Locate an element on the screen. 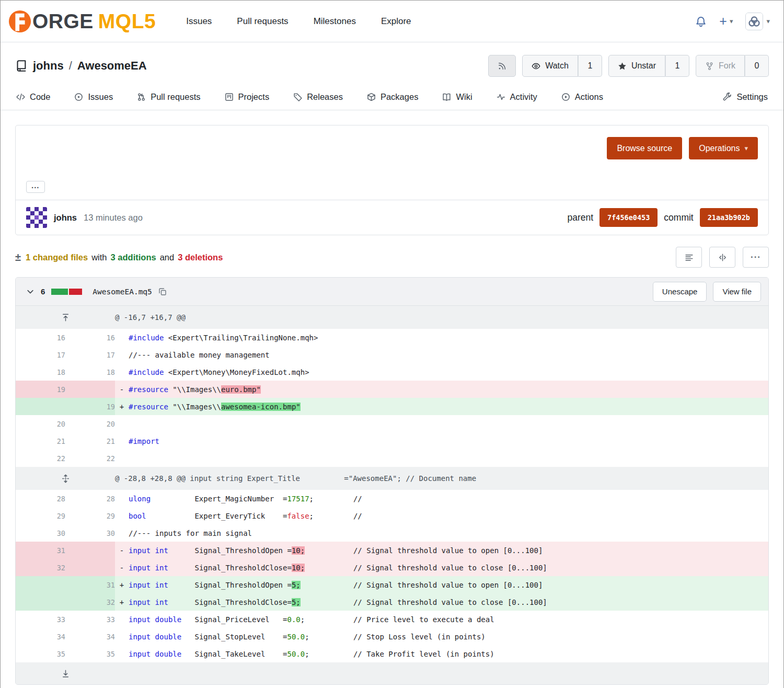 This screenshot has height=688, width=784. copy-filename-icon is located at coordinates (163, 292).